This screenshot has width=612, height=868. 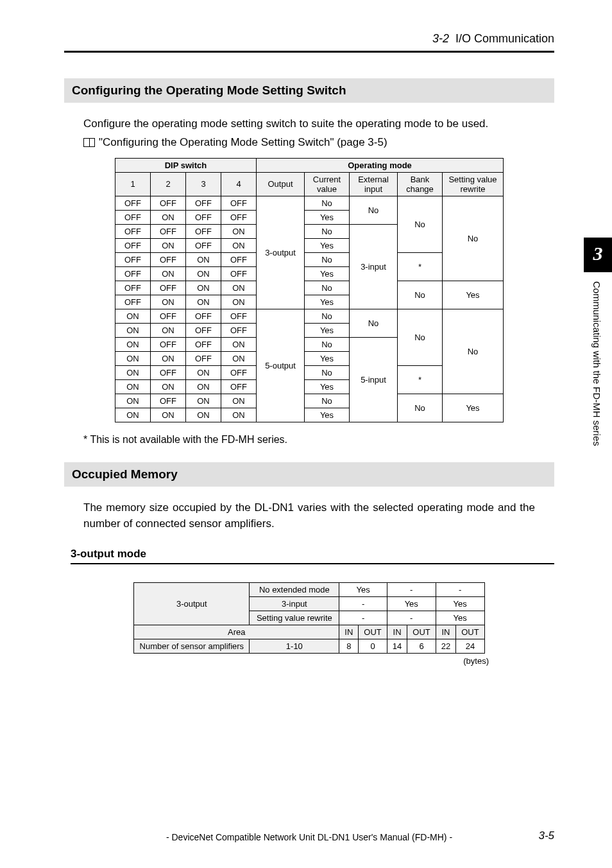 What do you see at coordinates (168, 184) in the screenshot?
I see `col-2: 2` at bounding box center [168, 184].